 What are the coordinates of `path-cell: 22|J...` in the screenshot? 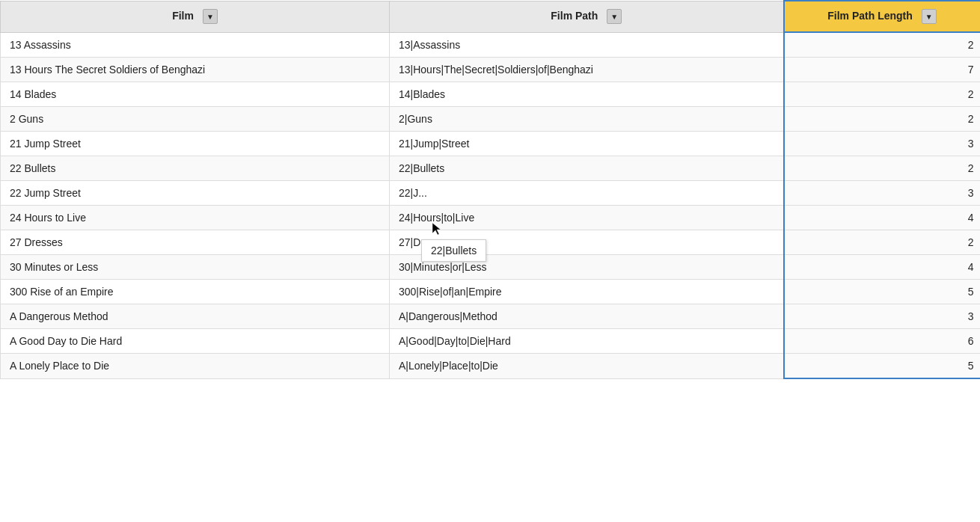 It's located at (587, 193).